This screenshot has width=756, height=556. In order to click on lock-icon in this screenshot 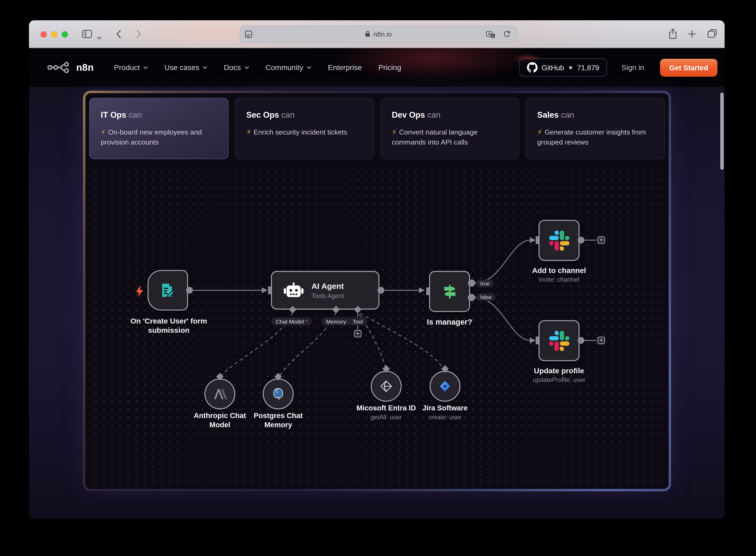, I will do `click(368, 34)`.